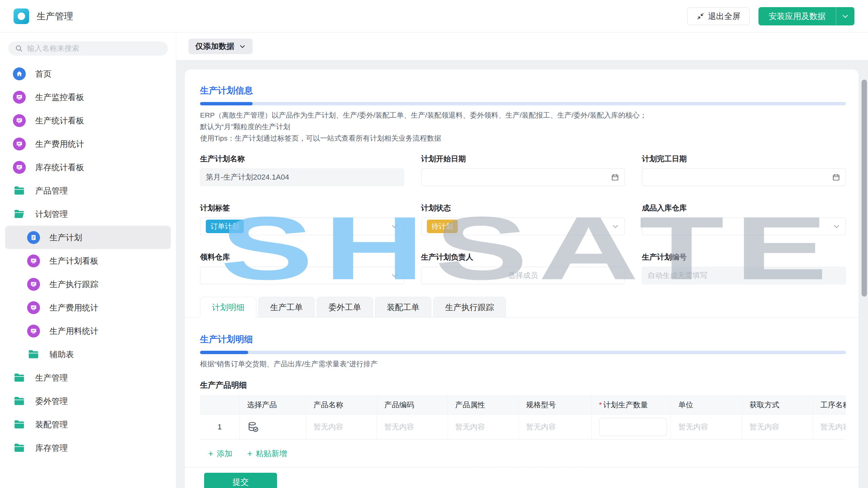 This screenshot has width=868, height=488. Describe the element at coordinates (302, 208) in the screenshot. I see `field-label: 计划标签` at that location.